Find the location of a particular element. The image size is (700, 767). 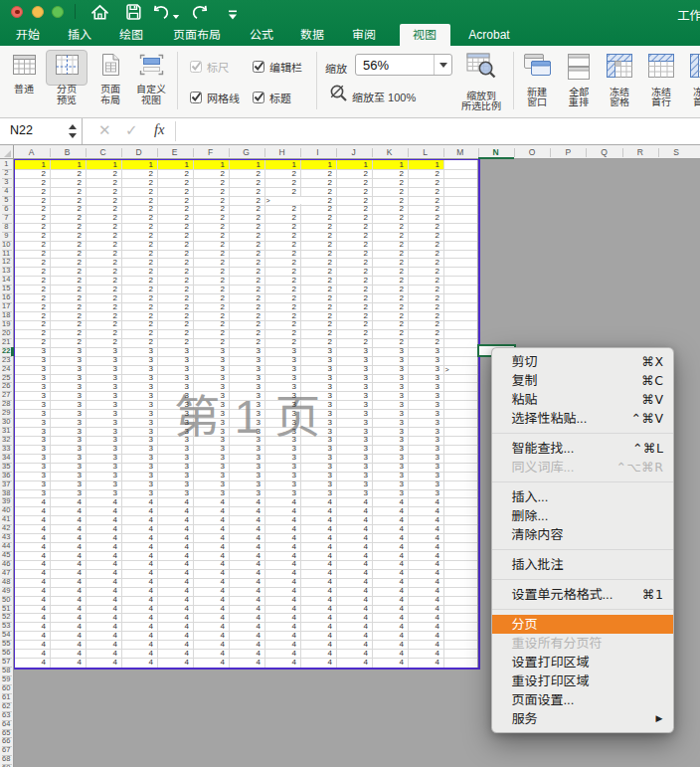

zoom-100-button: 缩放至 100% is located at coordinates (384, 96).